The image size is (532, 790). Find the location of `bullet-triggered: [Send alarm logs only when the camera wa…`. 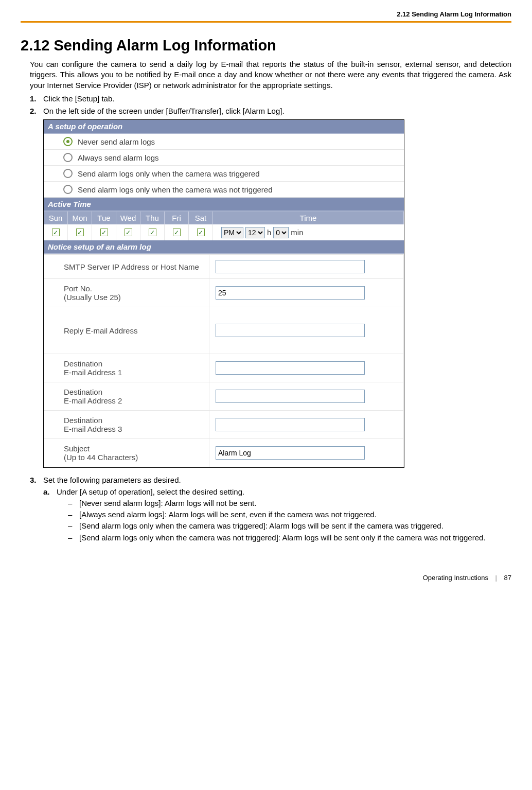

bullet-triggered: [Send alarm logs only when the camera wa… is located at coordinates (290, 526).